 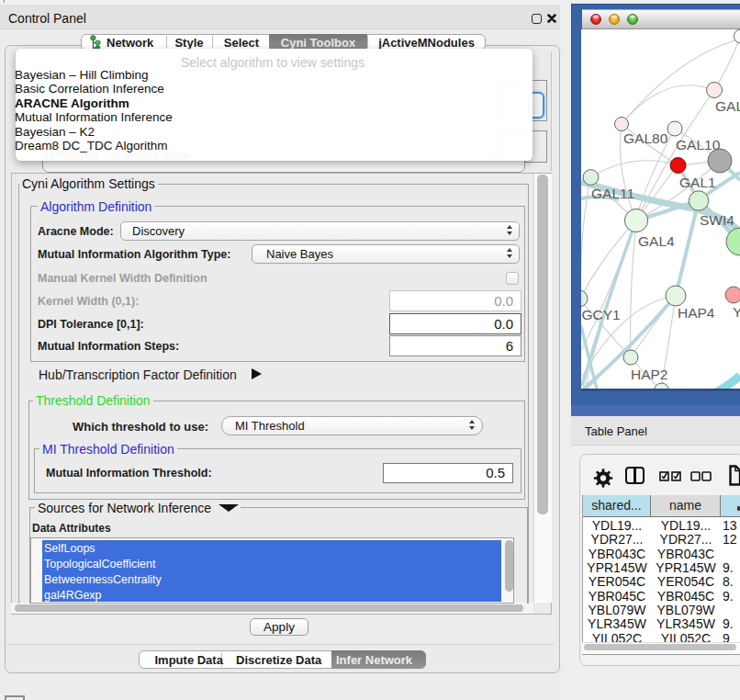 I want to click on svg-text: GAL11, so click(x=613, y=193).